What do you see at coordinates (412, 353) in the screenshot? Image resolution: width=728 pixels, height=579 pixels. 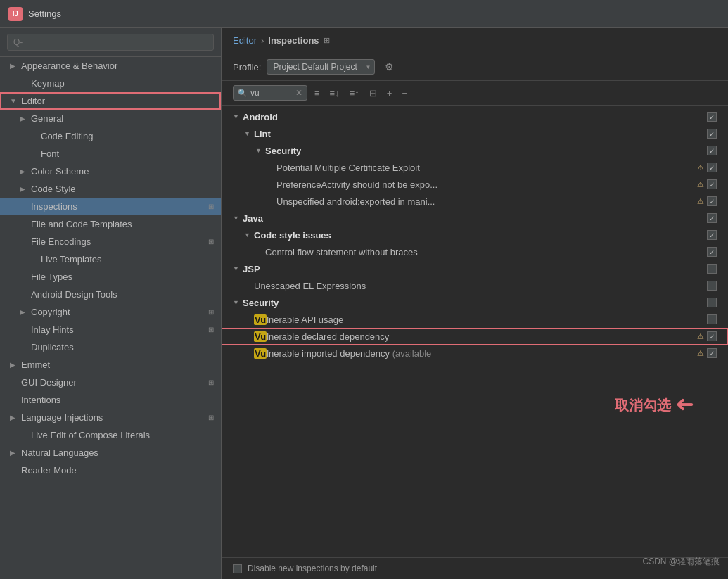 I see `tree-suffix-vulnerable-imported: (available` at bounding box center [412, 353].